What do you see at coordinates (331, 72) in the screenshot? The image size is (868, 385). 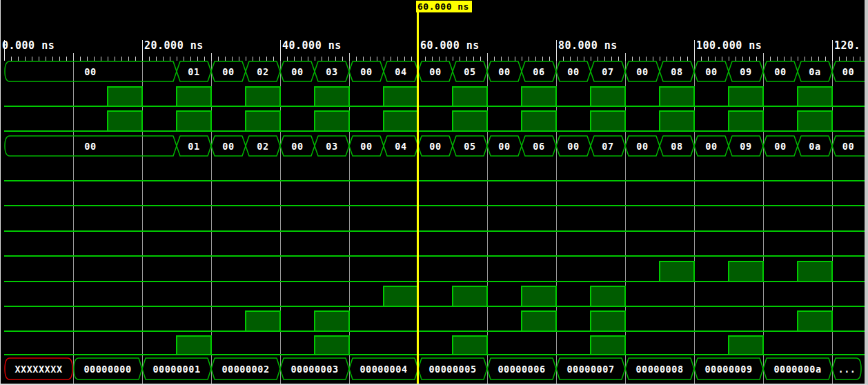 I see `bus-value: 03` at bounding box center [331, 72].